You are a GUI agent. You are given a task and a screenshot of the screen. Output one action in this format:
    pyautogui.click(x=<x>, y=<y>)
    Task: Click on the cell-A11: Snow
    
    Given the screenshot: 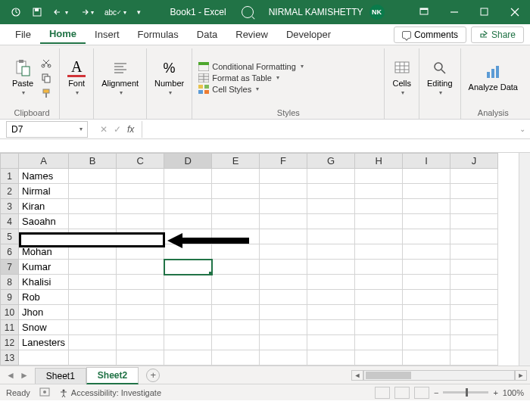 What is the action you would take?
    pyautogui.click(x=44, y=328)
    